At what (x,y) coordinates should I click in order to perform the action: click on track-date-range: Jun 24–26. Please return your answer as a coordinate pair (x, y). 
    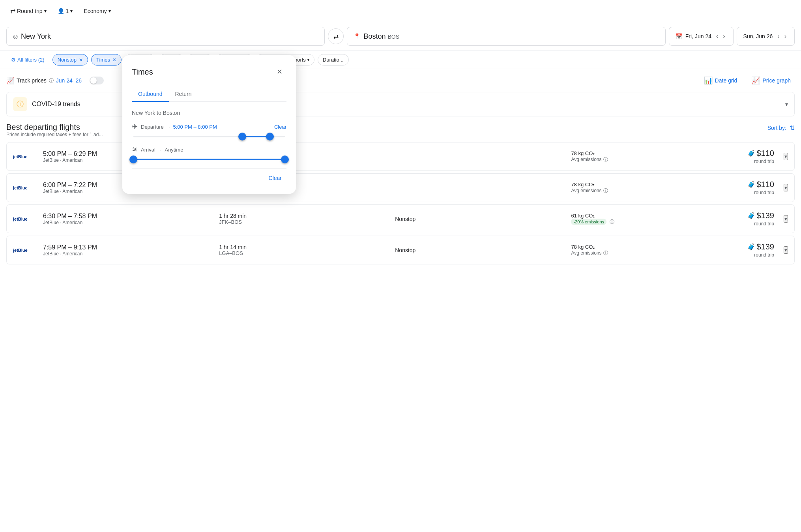
    Looking at the image, I should click on (69, 81).